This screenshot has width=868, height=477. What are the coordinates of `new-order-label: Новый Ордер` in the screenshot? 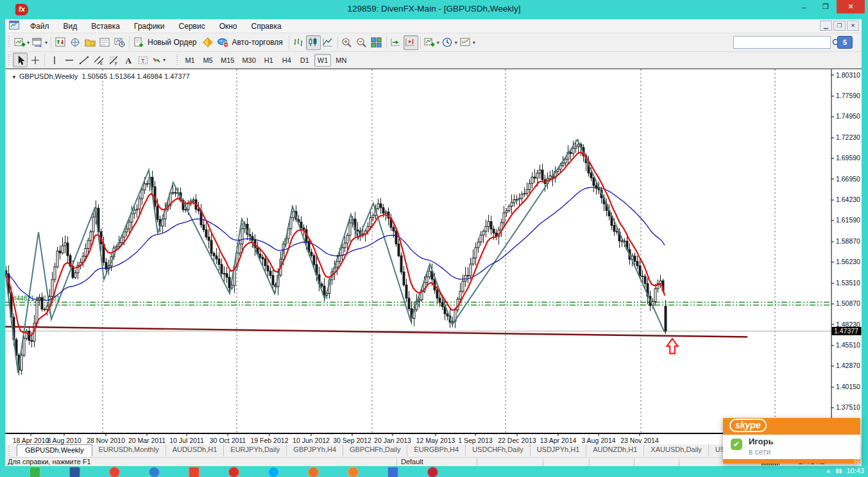 It's located at (172, 42).